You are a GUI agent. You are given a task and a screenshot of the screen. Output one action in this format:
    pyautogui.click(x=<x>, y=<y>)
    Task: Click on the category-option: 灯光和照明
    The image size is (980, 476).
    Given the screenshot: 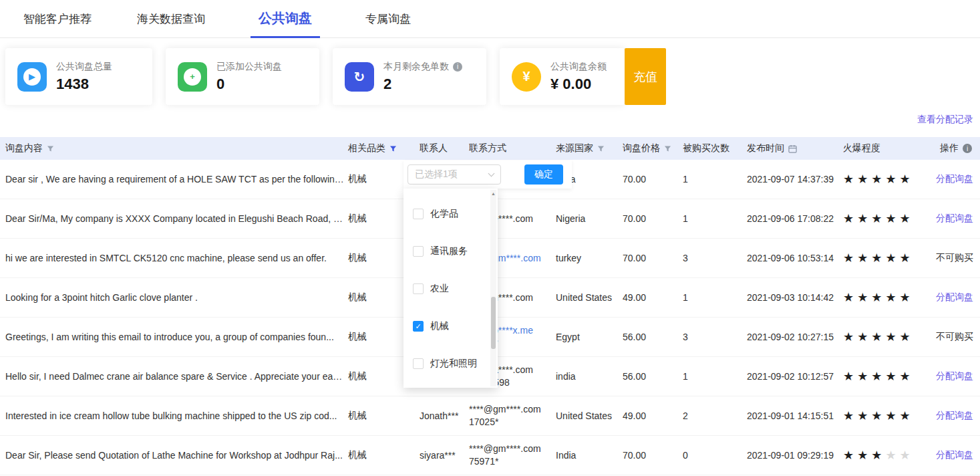 What is the action you would take?
    pyautogui.click(x=450, y=364)
    